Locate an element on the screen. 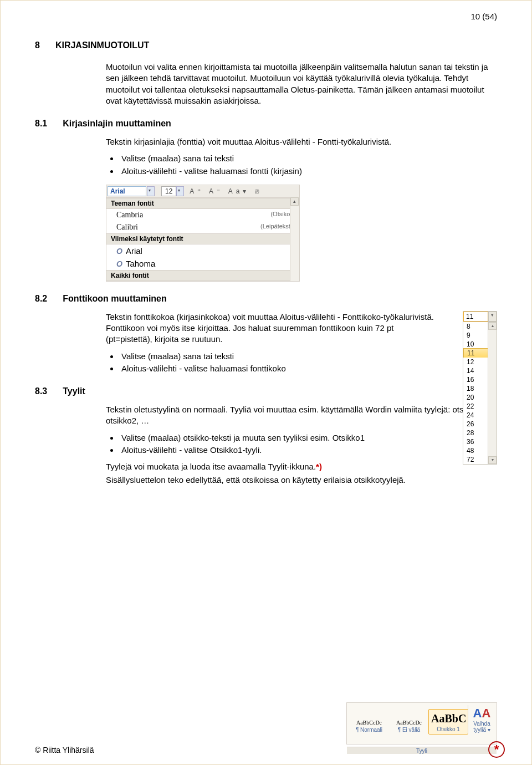  font-toolbar-icons: A⁺ A⁻ Aa▾ ⎚ is located at coordinates (226, 191).